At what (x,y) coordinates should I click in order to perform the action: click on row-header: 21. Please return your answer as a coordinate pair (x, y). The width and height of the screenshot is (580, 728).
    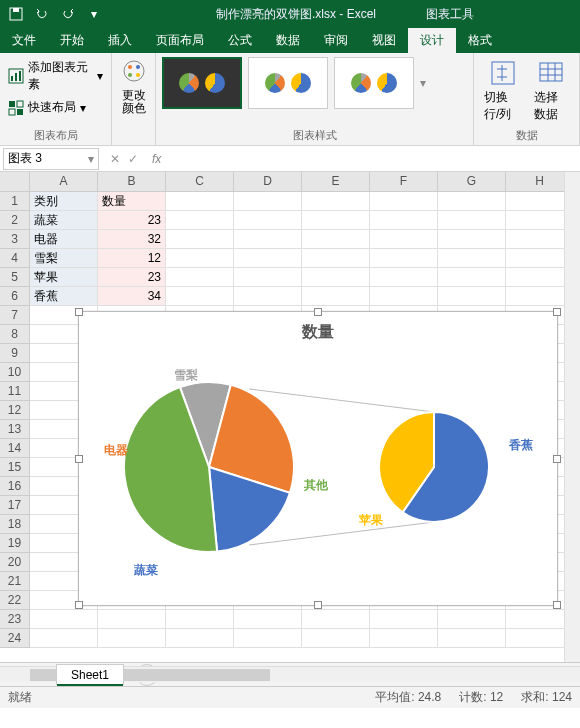
    Looking at the image, I should click on (15, 582).